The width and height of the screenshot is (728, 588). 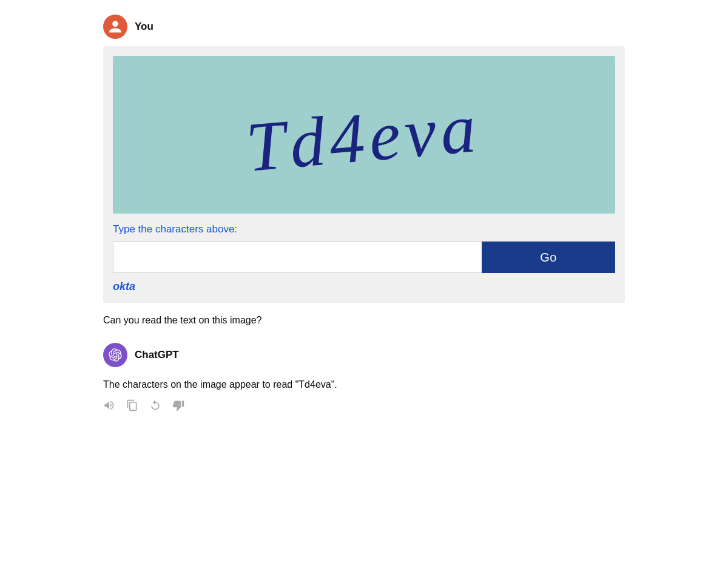 I want to click on speak-icon, so click(x=109, y=405).